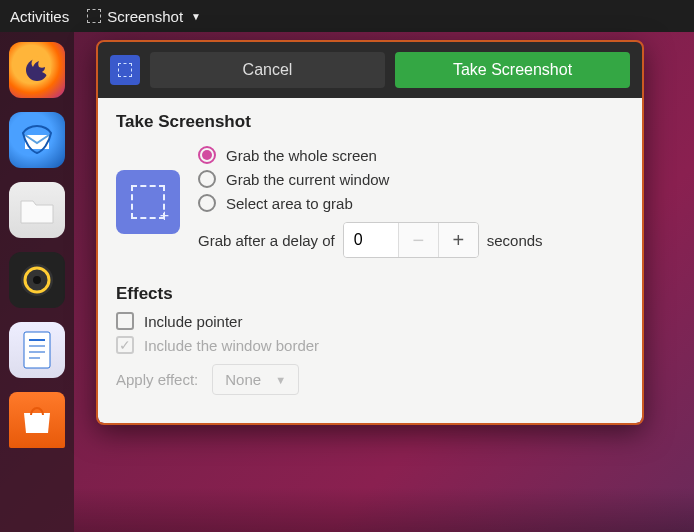 Image resolution: width=694 pixels, height=532 pixels. Describe the element at coordinates (411, 240) in the screenshot. I see `delay-spinbutton: − +` at that location.